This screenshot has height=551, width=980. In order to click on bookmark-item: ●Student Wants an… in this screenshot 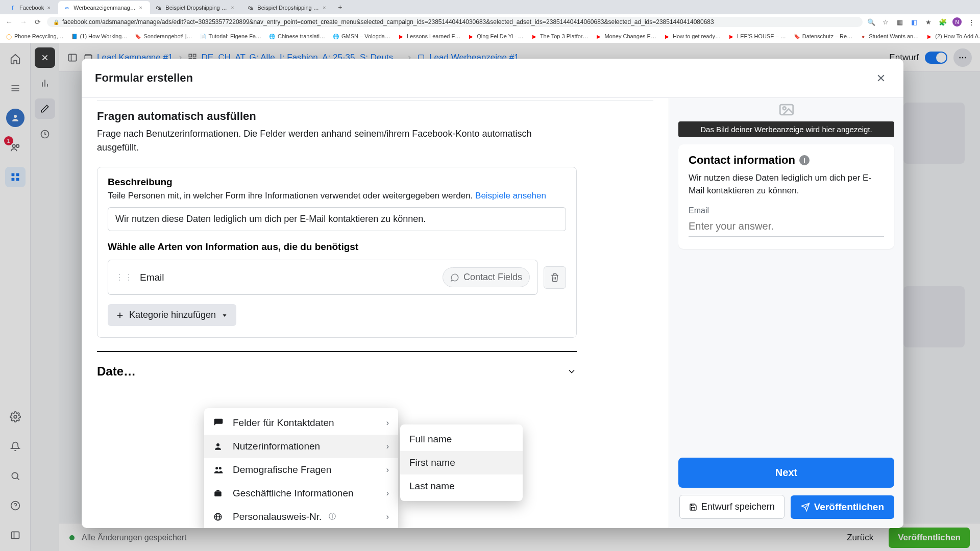, I will do `click(889, 36)`.